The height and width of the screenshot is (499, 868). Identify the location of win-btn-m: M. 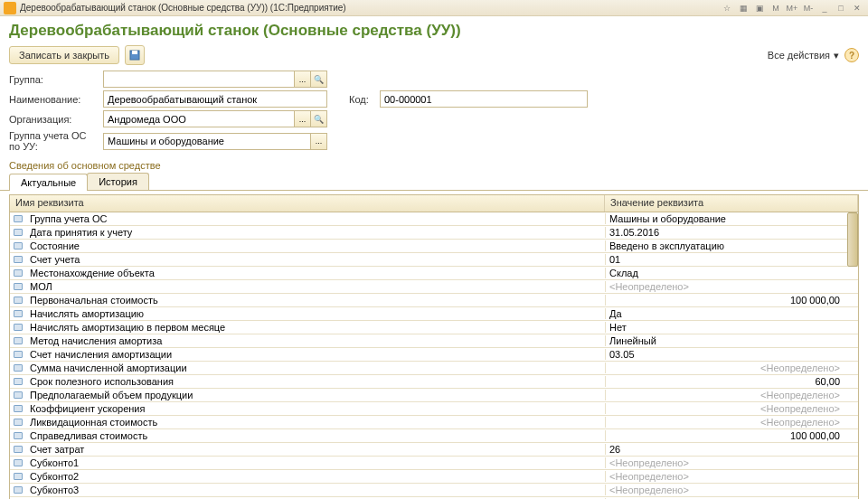
(776, 8).